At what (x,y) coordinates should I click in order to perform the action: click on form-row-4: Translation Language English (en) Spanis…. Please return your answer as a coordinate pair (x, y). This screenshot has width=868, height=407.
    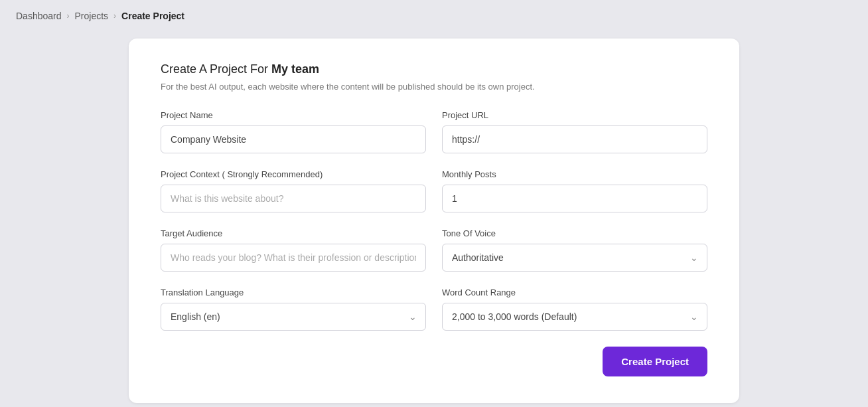
    Looking at the image, I should click on (434, 309).